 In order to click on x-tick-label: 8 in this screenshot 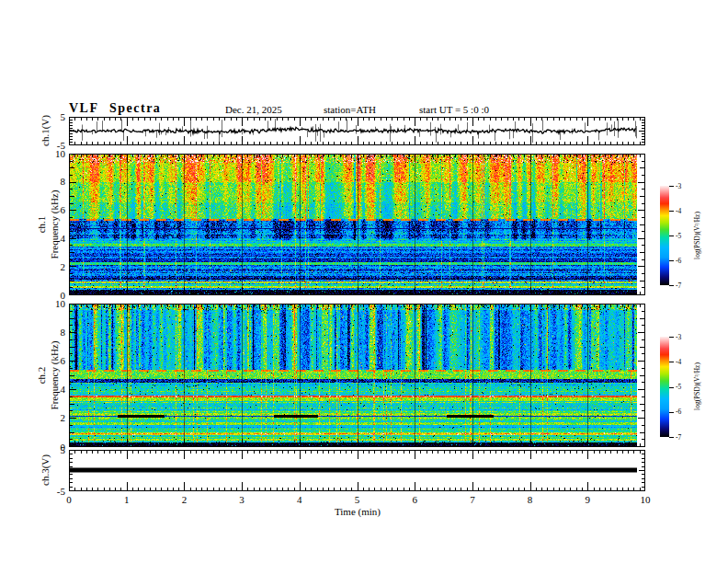, I will do `click(530, 500)`.